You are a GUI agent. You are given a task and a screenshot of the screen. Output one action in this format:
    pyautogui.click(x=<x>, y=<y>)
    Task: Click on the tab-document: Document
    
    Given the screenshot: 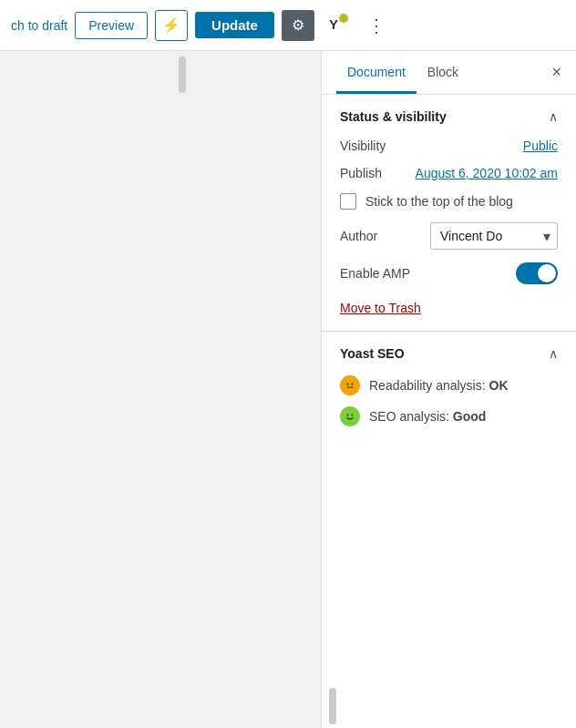 What is the action you would take?
    pyautogui.click(x=376, y=73)
    